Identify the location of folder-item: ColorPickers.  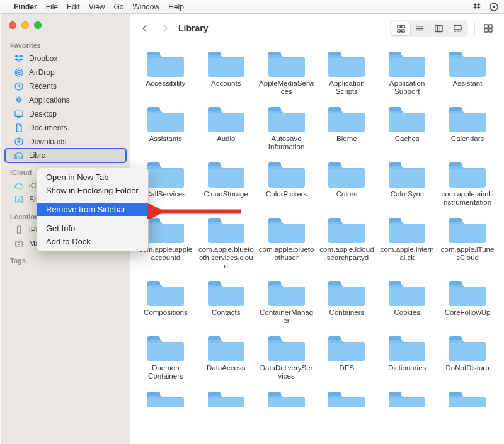
(287, 183).